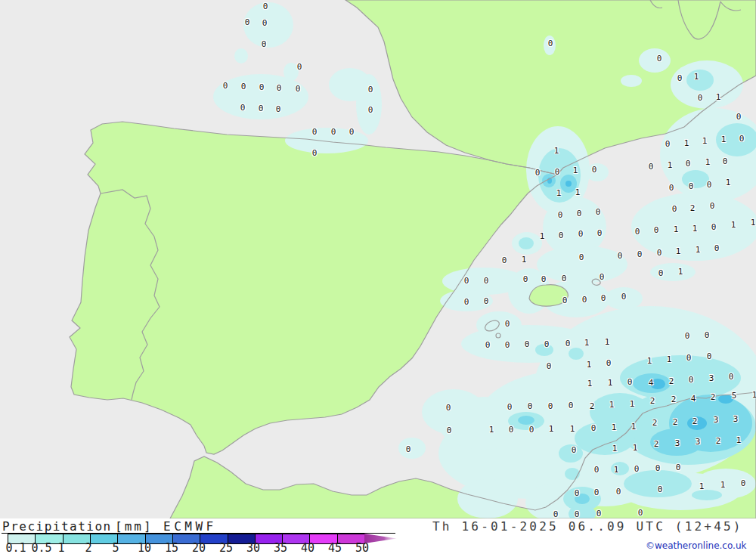 The height and width of the screenshot is (554, 756). I want to click on colorbar-tick: 5, so click(115, 548).